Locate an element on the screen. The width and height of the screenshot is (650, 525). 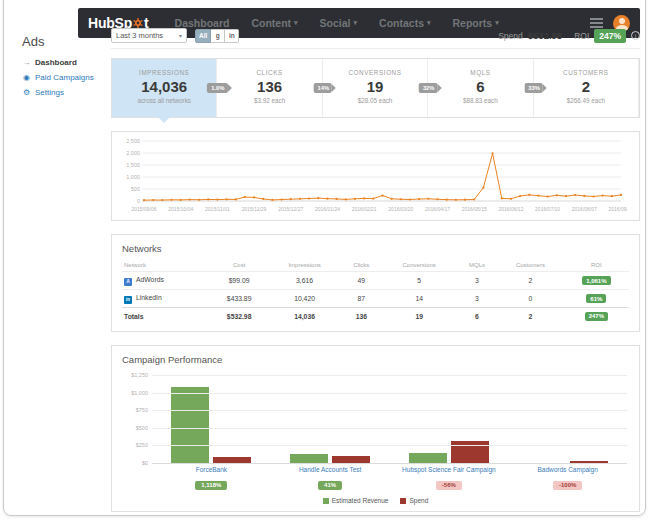
cell-customers: 0 is located at coordinates (530, 299).